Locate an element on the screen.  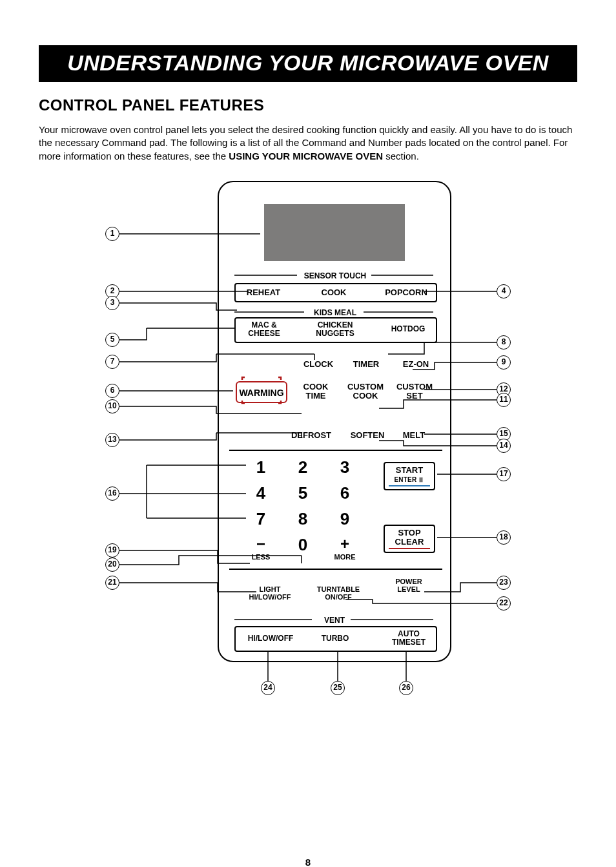
chicken-nuggets-pad: CHICKEN NUGGETS is located at coordinates (335, 329).